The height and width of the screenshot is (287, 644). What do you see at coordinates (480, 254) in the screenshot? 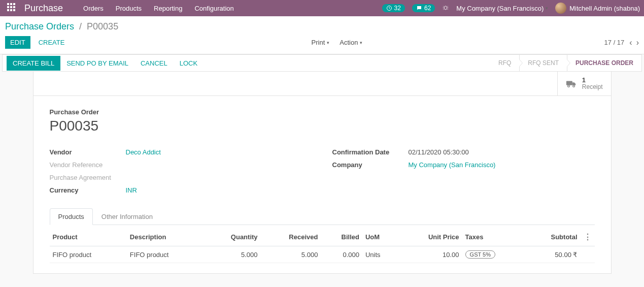
I see `tax-badge: GST 5%` at bounding box center [480, 254].